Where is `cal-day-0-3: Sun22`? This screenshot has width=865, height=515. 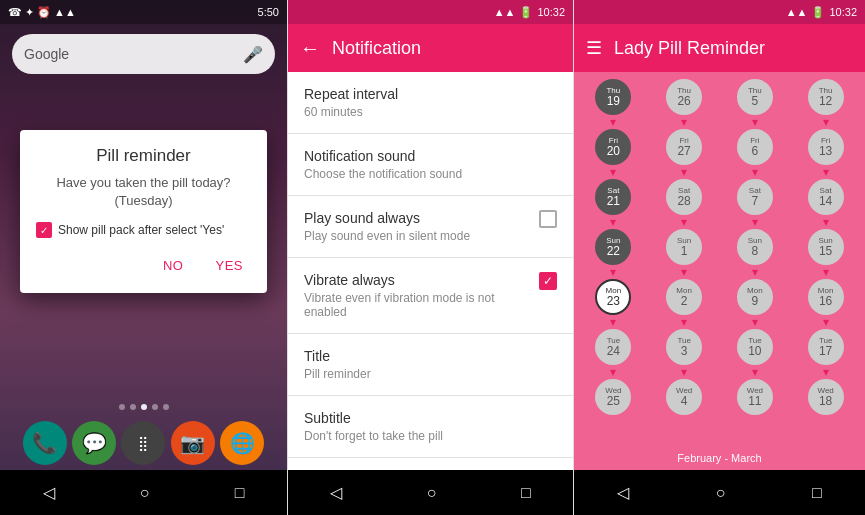
cal-day-0-3: Sun22 is located at coordinates (613, 247).